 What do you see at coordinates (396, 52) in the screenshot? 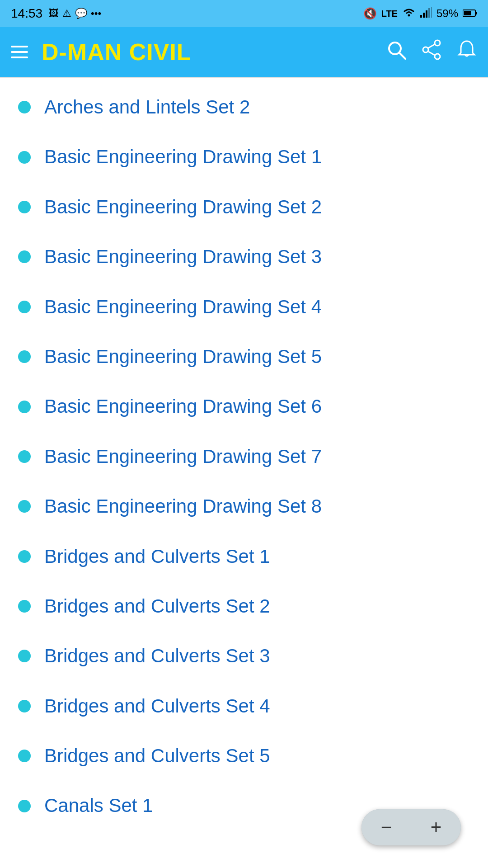
I see `search-icon` at bounding box center [396, 52].